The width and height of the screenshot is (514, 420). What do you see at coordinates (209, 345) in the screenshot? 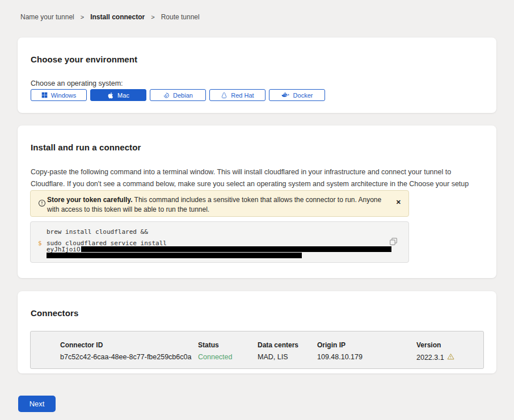
I see `column-header-status: Status` at bounding box center [209, 345].